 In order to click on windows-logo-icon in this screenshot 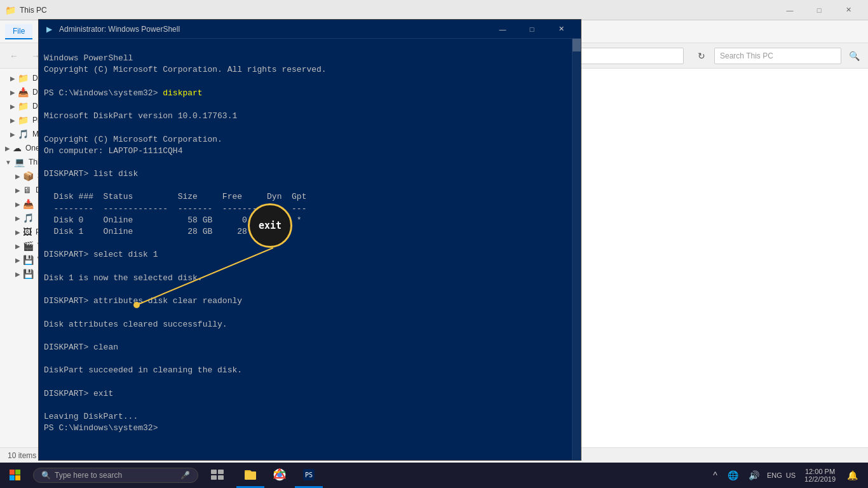, I will do `click(15, 475)`.